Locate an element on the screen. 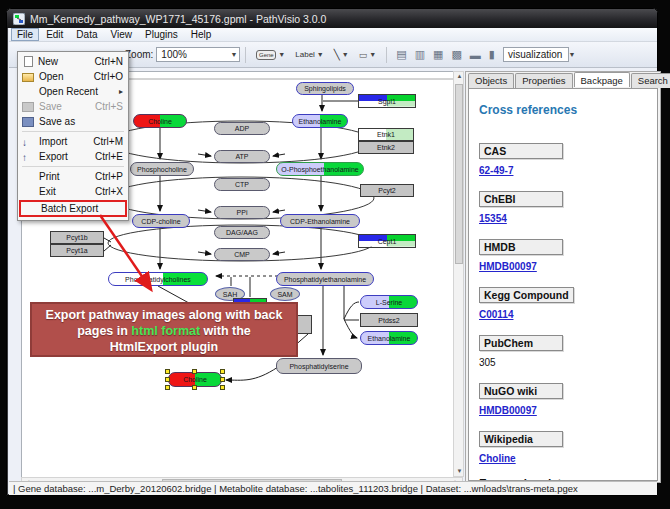 The height and width of the screenshot is (509, 670). tab-properties: Properties is located at coordinates (544, 80).